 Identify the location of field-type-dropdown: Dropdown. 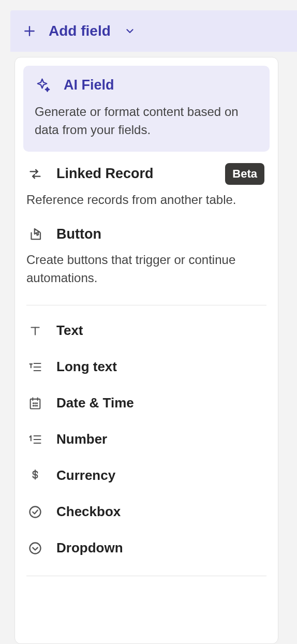
(146, 548).